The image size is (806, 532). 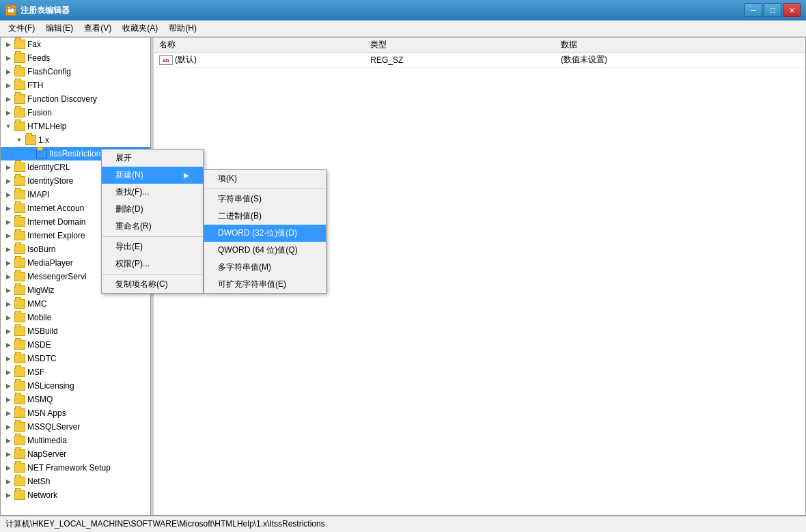 I want to click on expand-icon-netsh: ▶, so click(x=8, y=481).